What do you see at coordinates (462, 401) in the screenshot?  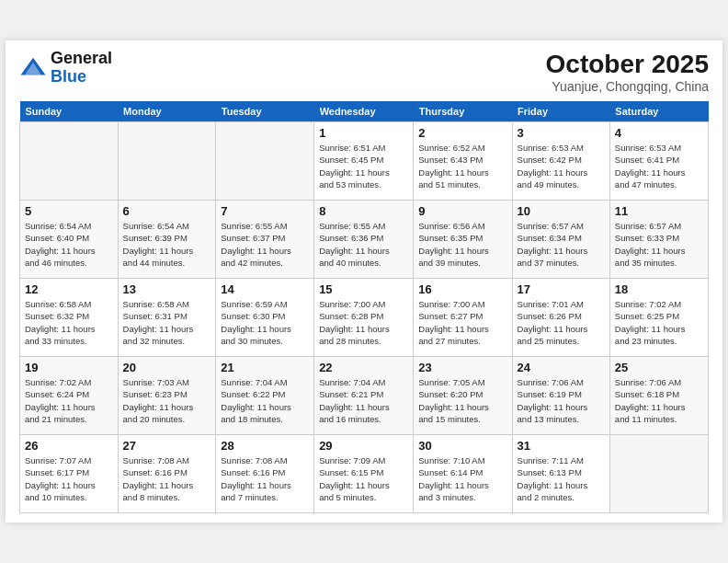 I see `day-info: Sunrise: 7:05 AMSunset: 6:20 PMDaylight:…` at bounding box center [462, 401].